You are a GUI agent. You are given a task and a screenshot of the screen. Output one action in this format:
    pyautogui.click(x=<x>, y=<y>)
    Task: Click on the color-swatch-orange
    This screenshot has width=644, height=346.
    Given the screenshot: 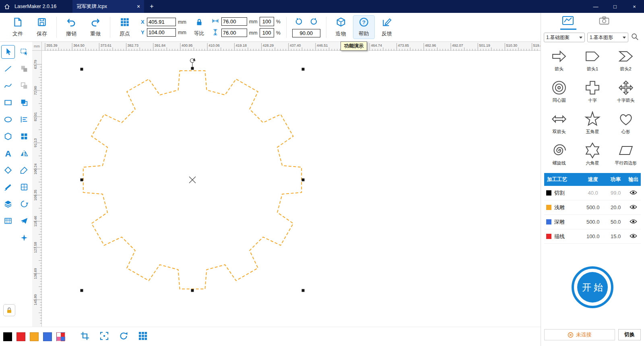 What is the action you would take?
    pyautogui.click(x=34, y=337)
    